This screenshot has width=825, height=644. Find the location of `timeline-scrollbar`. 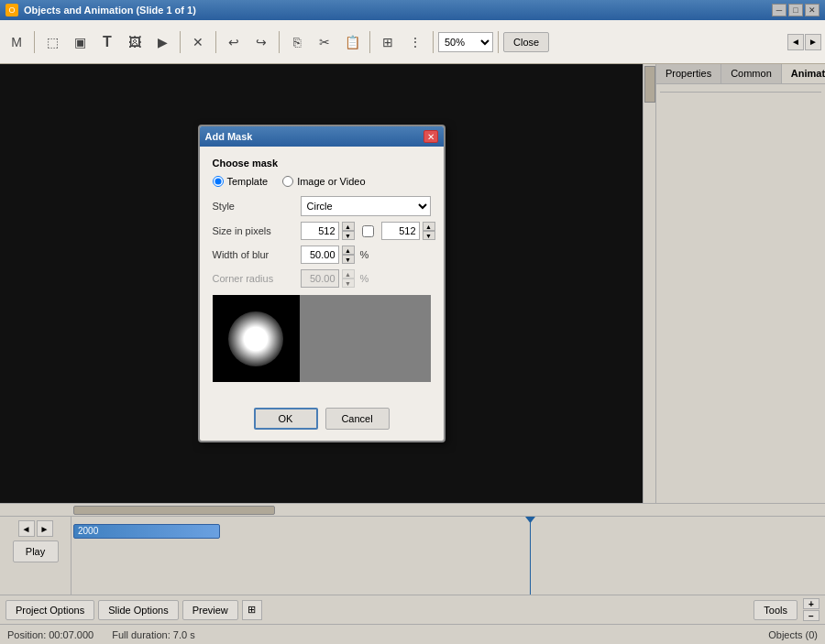

timeline-scrollbar is located at coordinates (412, 510).